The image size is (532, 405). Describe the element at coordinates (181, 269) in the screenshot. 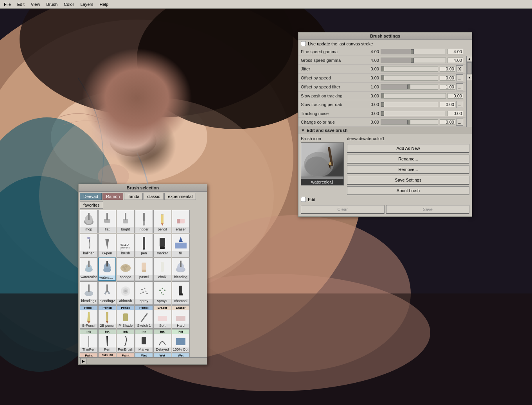

I see `brush-blending: blending` at that location.